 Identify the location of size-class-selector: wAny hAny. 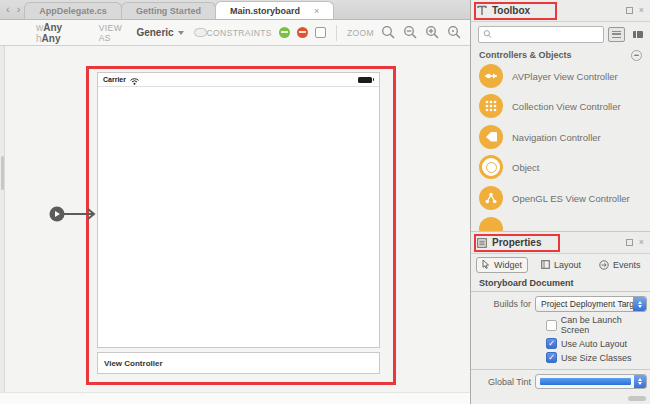
(58, 33).